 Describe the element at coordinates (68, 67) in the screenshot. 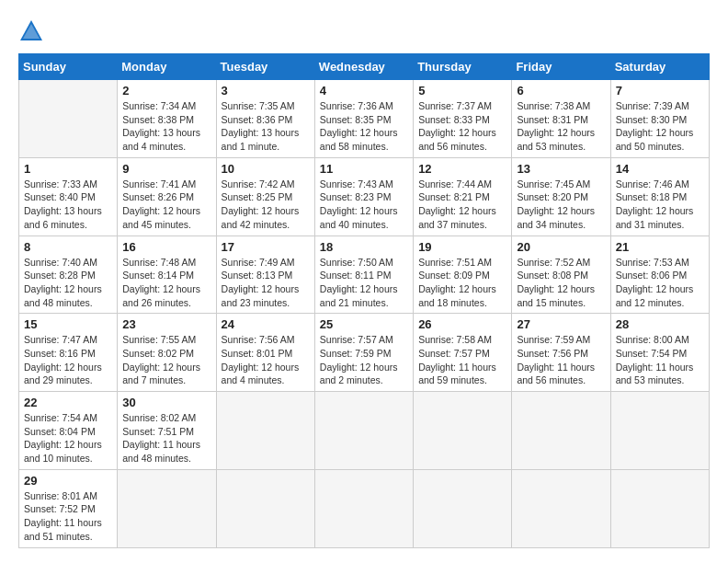

I see `weekday-header-sunday: Sunday` at that location.